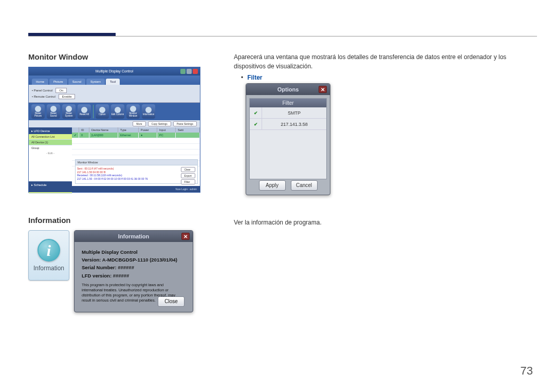 Image resolution: width=555 pixels, height=392 pixels. Describe the element at coordinates (188, 176) in the screenshot. I see `log-export-button: Export` at that location.